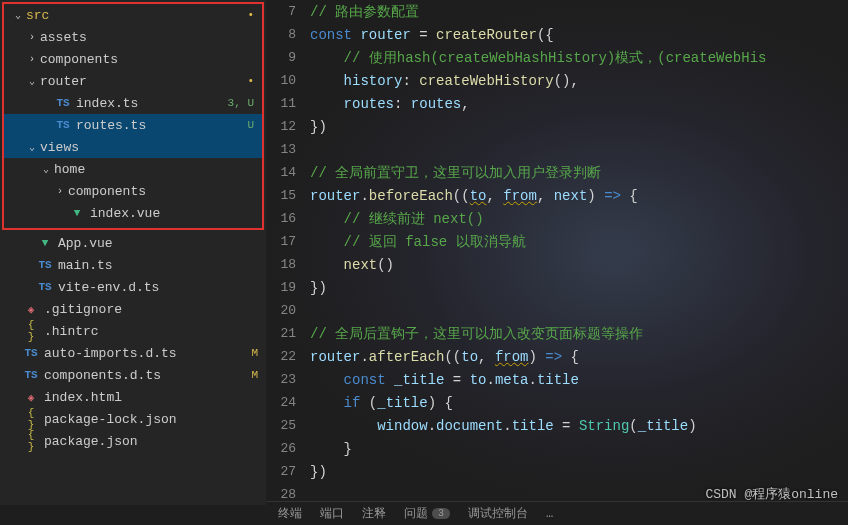 The image size is (848, 525). Describe the element at coordinates (557, 80) in the screenshot. I see `code-line: 10 history: createWebHistory(),` at that location.